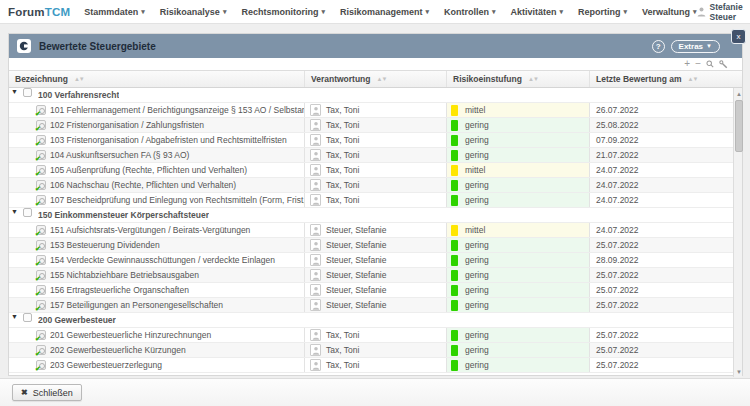 The image size is (750, 406). Describe the element at coordinates (375, 79) in the screenshot. I see `column-header-verantwortung: Verantwortung▲▼` at that location.